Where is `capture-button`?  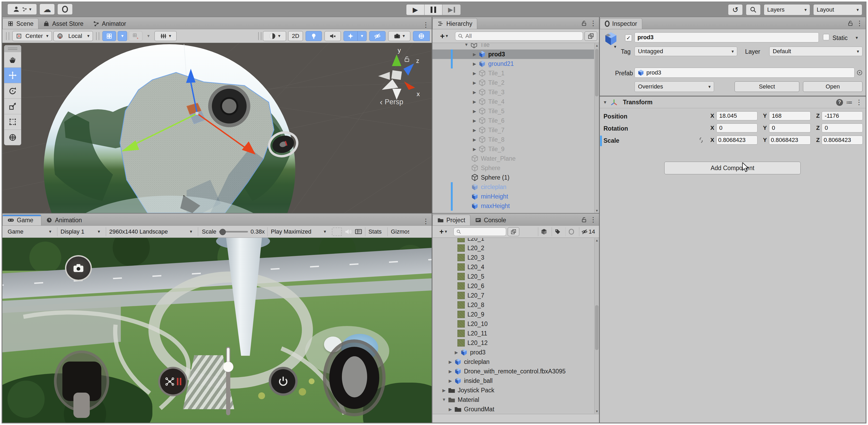
capture-button is located at coordinates (337, 232).